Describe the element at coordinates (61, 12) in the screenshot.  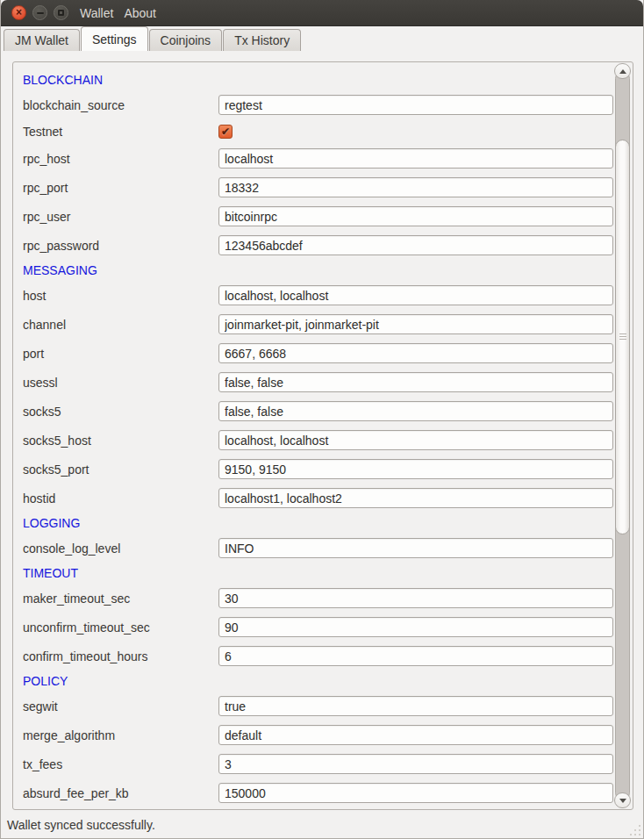
I see `maximize-icon` at that location.